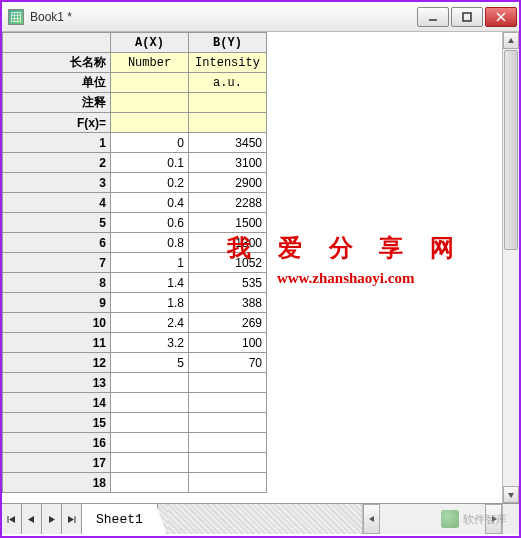 The width and height of the screenshot is (521, 538). I want to click on row-header: 16, so click(57, 443).